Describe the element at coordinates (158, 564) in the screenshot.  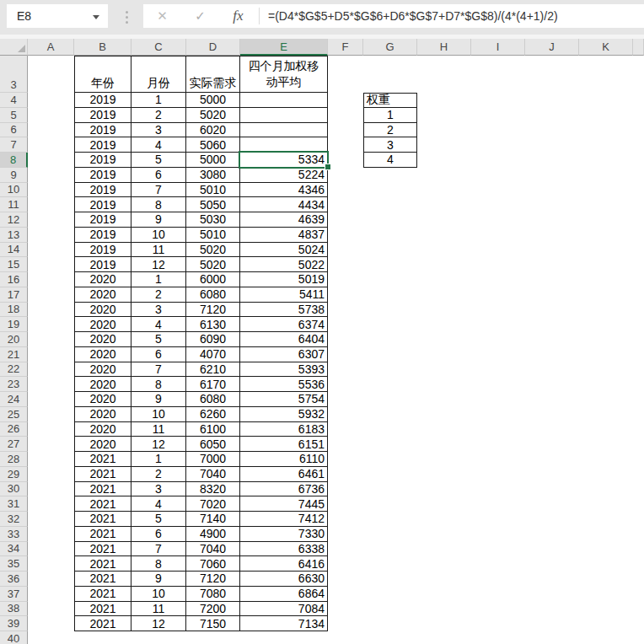
I see `cell-C35: 8` at that location.